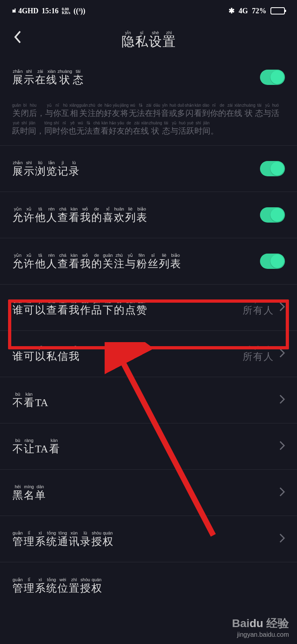 This screenshot has height=644, width=297. I want to click on watermark: Baidu 经验 jingyan.baidu.com, so click(260, 627).